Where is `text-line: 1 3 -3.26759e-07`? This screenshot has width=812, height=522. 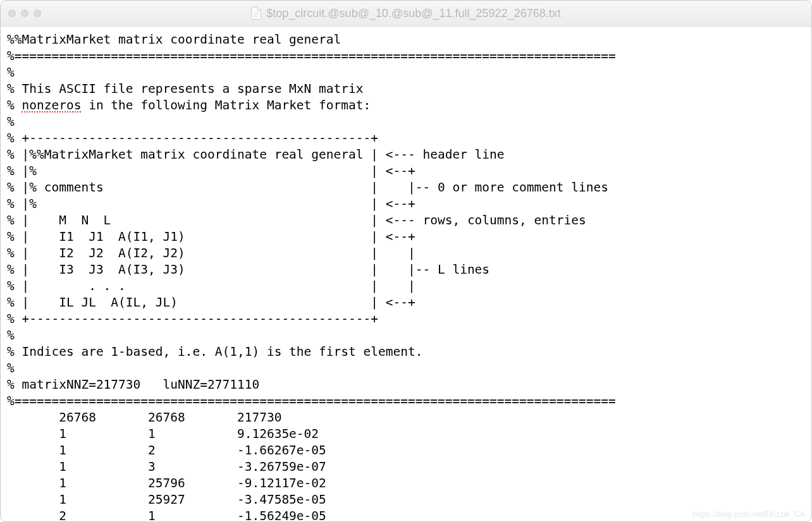 text-line: 1 3 -3.26759e-07 is located at coordinates (167, 466).